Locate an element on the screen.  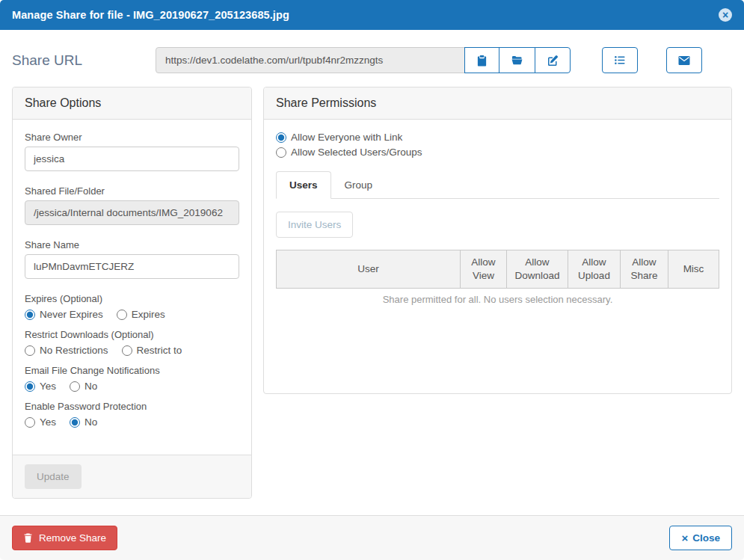
column-header-allow-share: Allow Share is located at coordinates (645, 269).